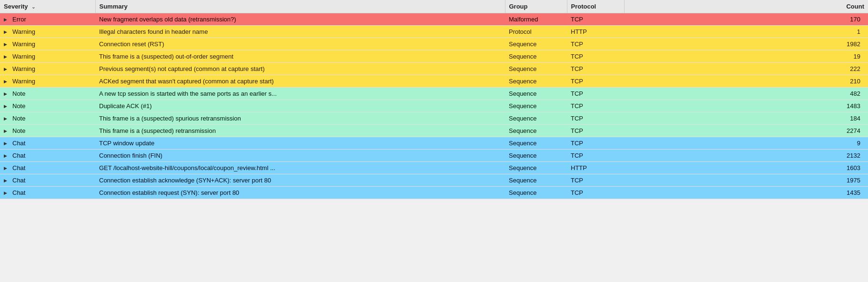 The width and height of the screenshot is (868, 282). What do you see at coordinates (536, 7) in the screenshot?
I see `group-column-header: Group` at bounding box center [536, 7].